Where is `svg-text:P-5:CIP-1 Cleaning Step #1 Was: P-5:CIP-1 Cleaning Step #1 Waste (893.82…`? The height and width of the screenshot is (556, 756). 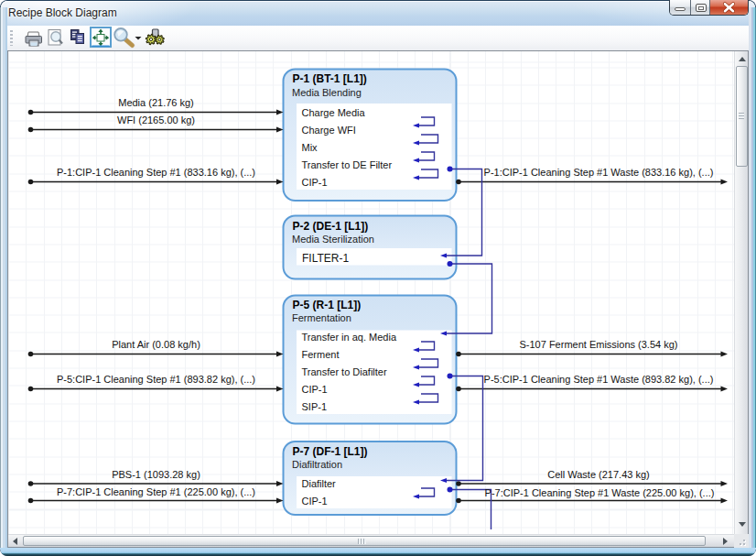
svg-text:P-5:CIP-1 Cleaning Step #1 Was: P-5:CIP-1 Cleaning Step #1 Waste (893.82… is located at coordinates (599, 379).